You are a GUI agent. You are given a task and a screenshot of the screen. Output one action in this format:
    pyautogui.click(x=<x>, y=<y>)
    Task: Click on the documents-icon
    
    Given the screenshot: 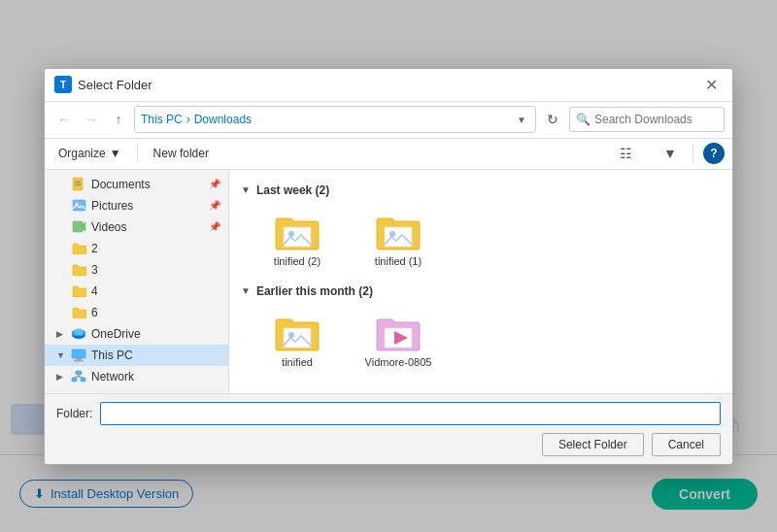 What is the action you would take?
    pyautogui.click(x=79, y=184)
    